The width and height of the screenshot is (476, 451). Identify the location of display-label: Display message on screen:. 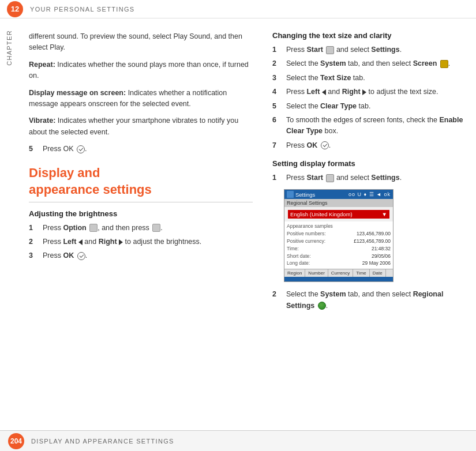
(77, 93).